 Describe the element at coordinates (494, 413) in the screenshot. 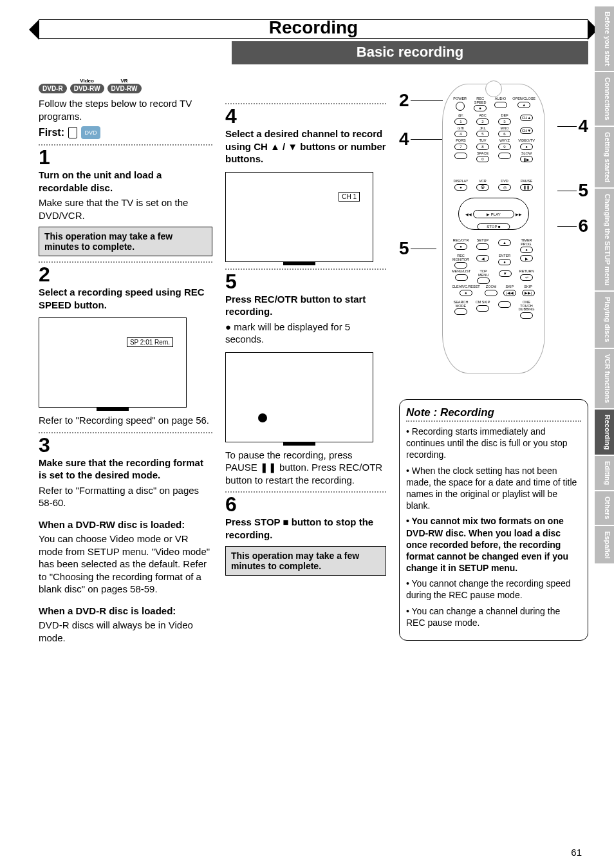

I see `note-title: Note : Recording` at that location.